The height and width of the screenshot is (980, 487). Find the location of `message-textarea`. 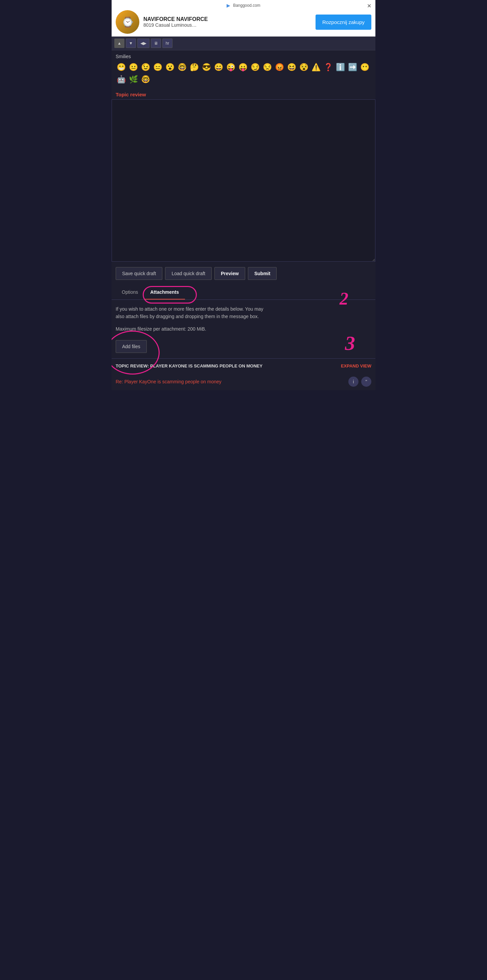

message-textarea is located at coordinates (244, 180).